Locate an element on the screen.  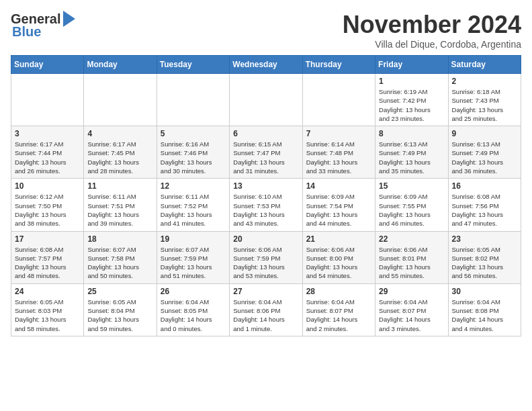
day-info: Sunrise: 6:16 AM Sunset: 7:46 PM Dayligh… is located at coordinates (193, 157).